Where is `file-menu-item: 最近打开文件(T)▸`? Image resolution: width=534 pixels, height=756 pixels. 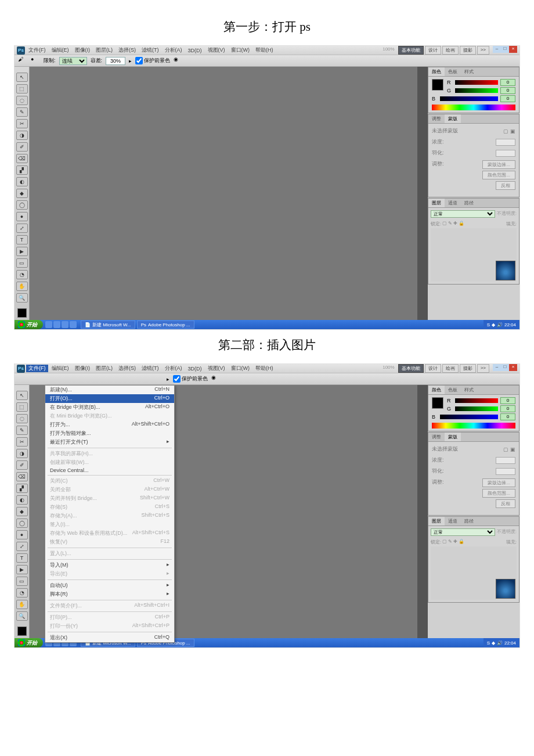
file-menu-item: 最近打开文件(T)▸ is located at coordinates (110, 442).